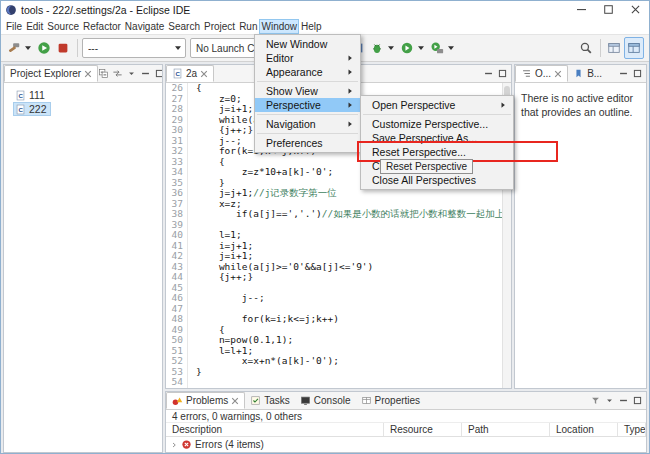 The image size is (650, 454). I want to click on tree-item-111: C111, so click(83, 95).